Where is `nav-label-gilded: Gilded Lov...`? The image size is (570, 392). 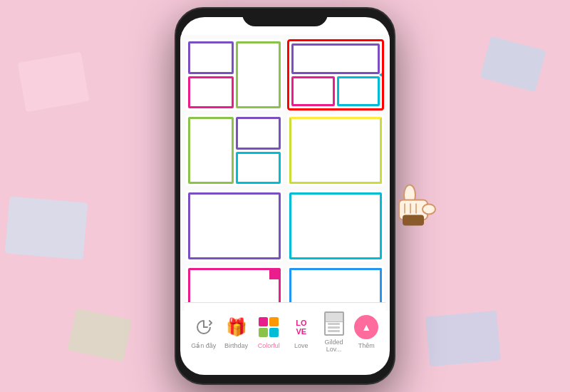 nav-label-gilded: Gilded Lov... is located at coordinates (334, 346).